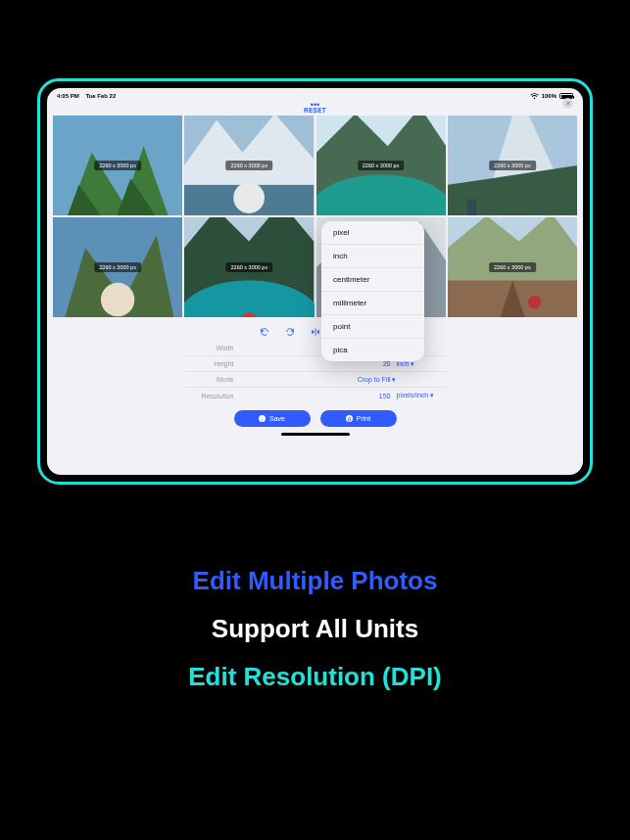  What do you see at coordinates (372, 257) in the screenshot?
I see `unit-option: inch` at bounding box center [372, 257].